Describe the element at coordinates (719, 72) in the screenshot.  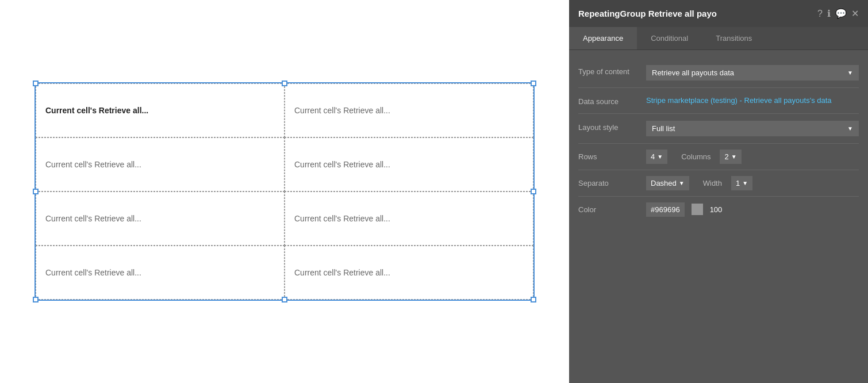
I see `type-of-content-row: Type of content Retrieve all payouts dat…` at that location.